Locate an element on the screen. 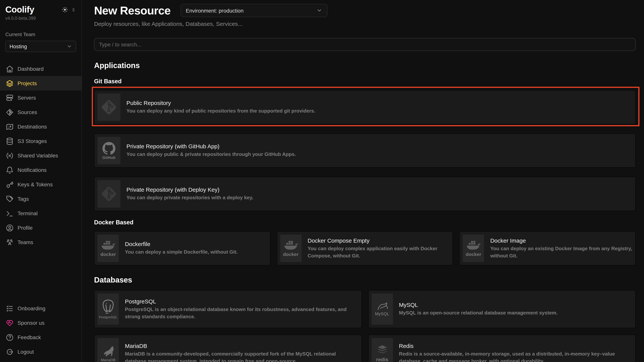 The width and height of the screenshot is (644, 362). card-description: PostgreSQL is an object-relational datab… is located at coordinates (242, 313).